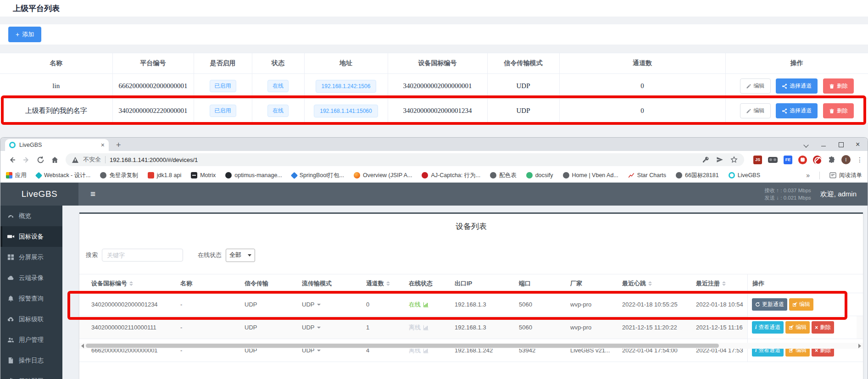 This screenshot has height=379, width=868. What do you see at coordinates (720, 160) in the screenshot?
I see `send-icon` at bounding box center [720, 160].